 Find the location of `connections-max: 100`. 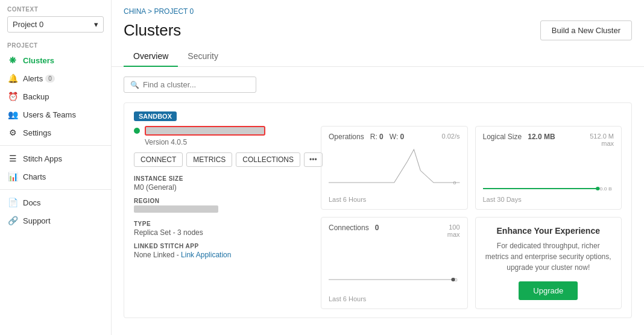

connections-max: 100 is located at coordinates (453, 227).